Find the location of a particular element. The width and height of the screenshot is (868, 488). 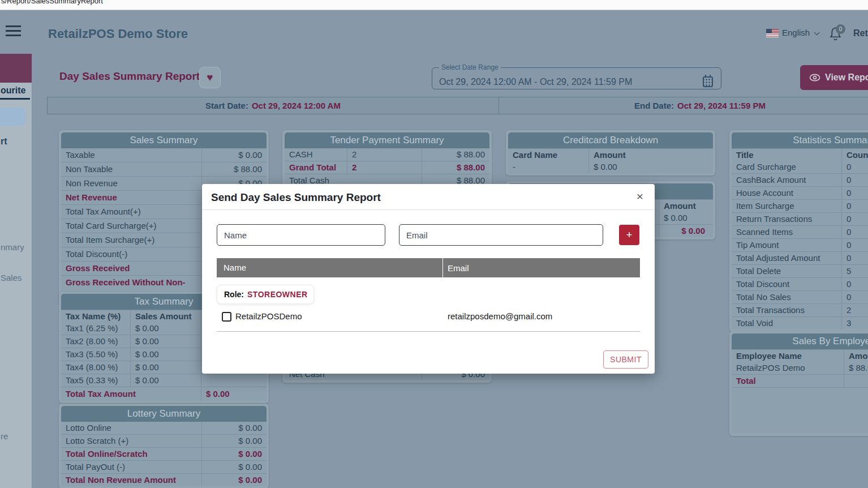

submit-button: SUBMIT is located at coordinates (626, 359).